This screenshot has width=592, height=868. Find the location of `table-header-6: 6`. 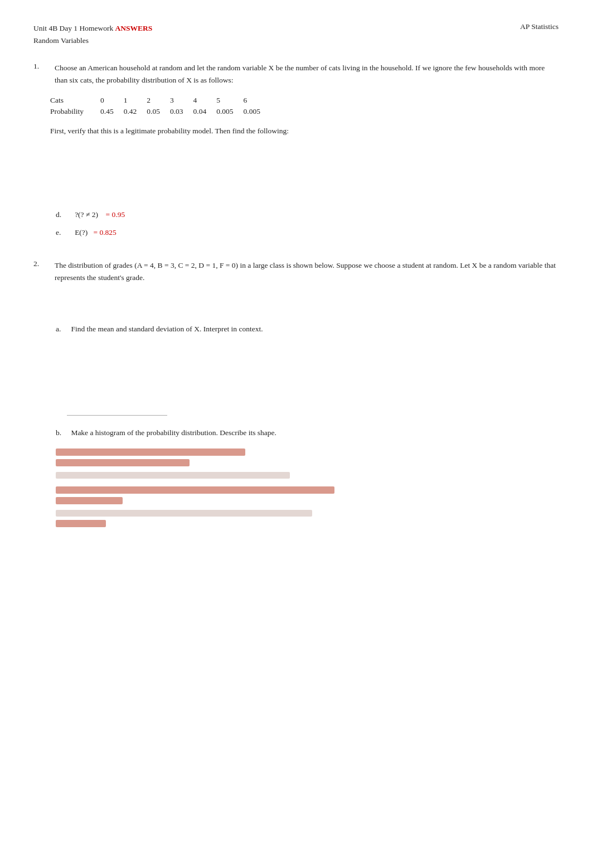

table-header-6: 6 is located at coordinates (257, 100).